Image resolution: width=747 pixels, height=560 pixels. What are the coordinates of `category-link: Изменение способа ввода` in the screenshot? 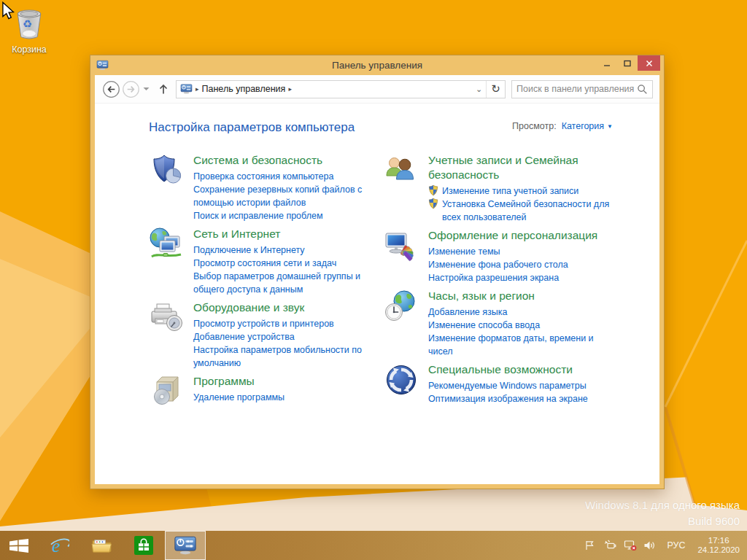 It's located at (521, 325).